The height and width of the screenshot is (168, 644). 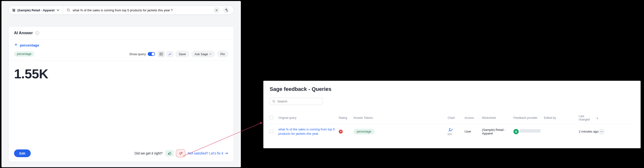 What do you see at coordinates (456, 118) in the screenshot?
I see `col-chart: Chart` at bounding box center [456, 118].